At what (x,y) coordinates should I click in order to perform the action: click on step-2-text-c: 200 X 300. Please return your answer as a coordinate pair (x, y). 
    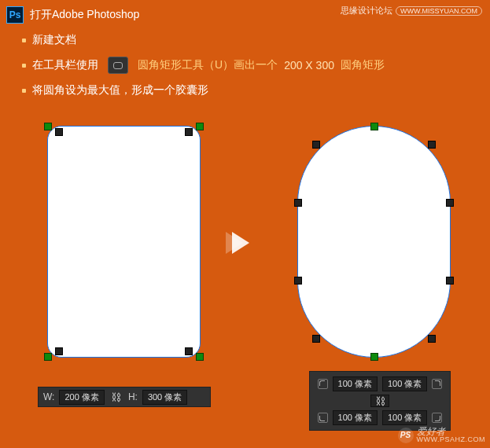
    Looking at the image, I should click on (309, 65).